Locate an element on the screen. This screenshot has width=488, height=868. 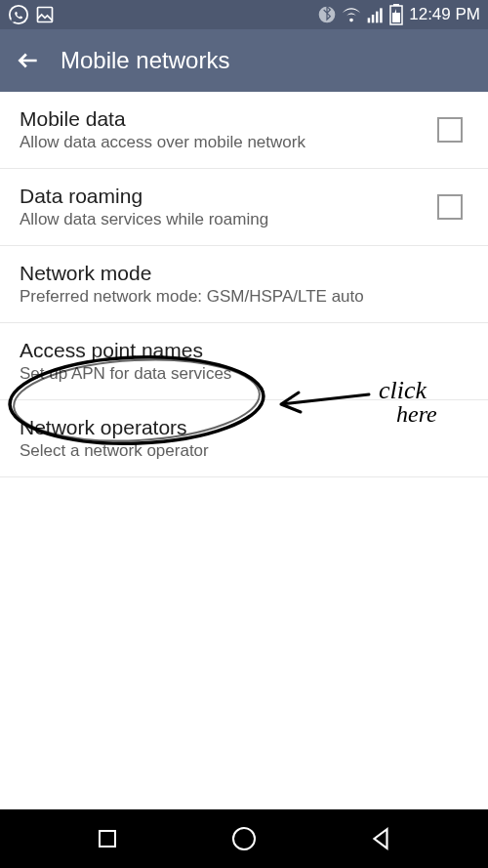
status-right: 12:49 PM is located at coordinates (398, 15).